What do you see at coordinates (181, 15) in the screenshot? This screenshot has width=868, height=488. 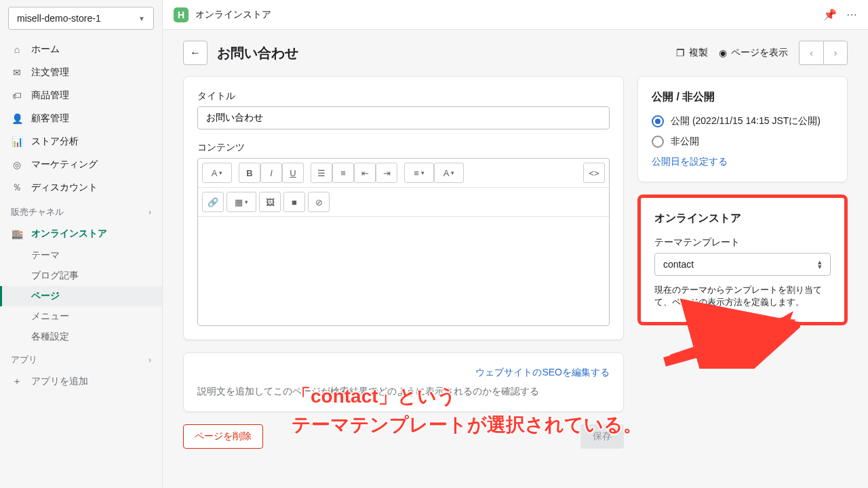 I see `app-logo-icon: H` at bounding box center [181, 15].